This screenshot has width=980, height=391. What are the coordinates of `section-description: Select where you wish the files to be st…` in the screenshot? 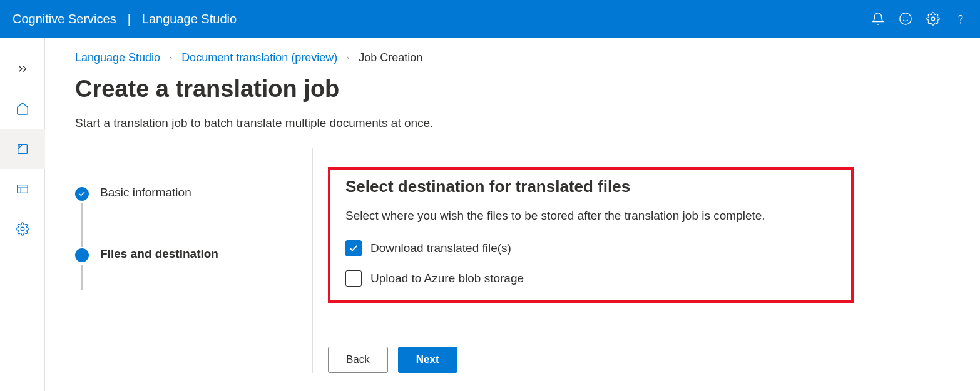 It's located at (591, 216).